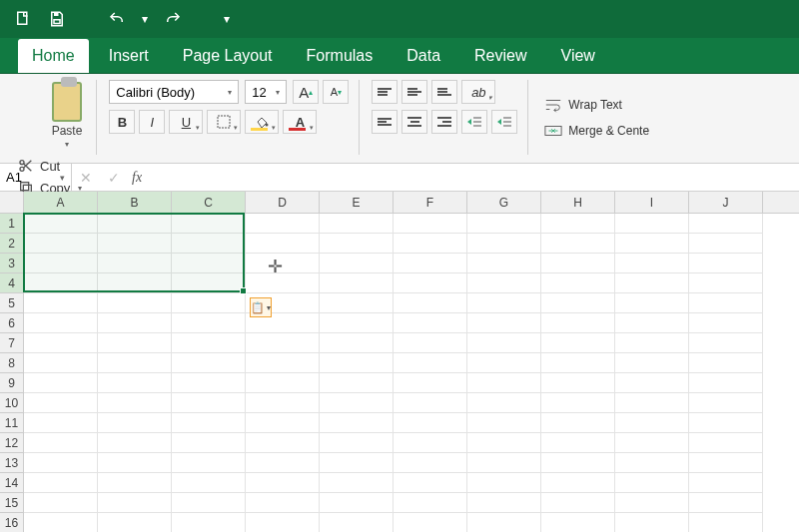  I want to click on column-header: A, so click(61, 202).